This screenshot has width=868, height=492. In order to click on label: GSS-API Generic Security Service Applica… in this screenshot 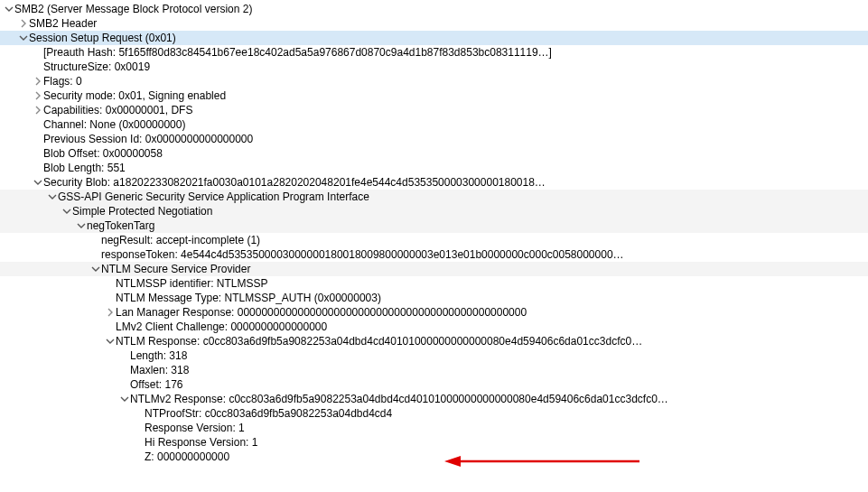, I will do `click(213, 197)`.